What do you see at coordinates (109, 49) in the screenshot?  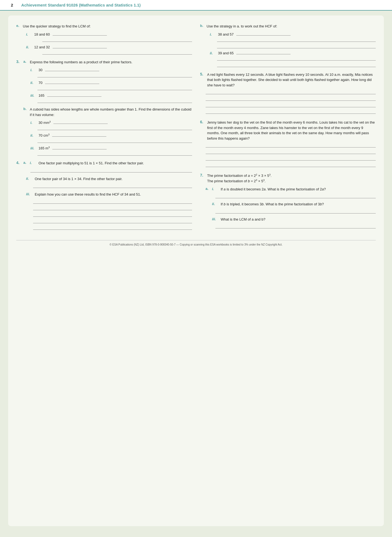 I see `e-ii-block: ii. 12 and 32` at bounding box center [109, 49].